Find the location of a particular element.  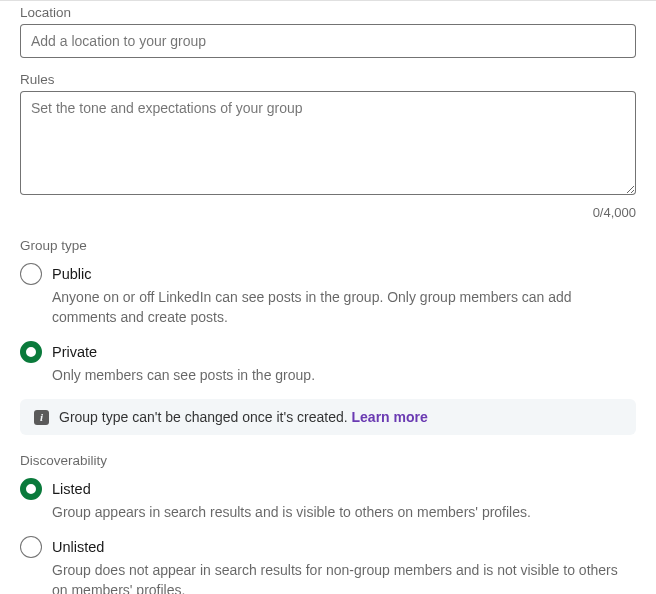

group-type-option-public: Public Anyone on or off LinkedIn can see… is located at coordinates (328, 295).